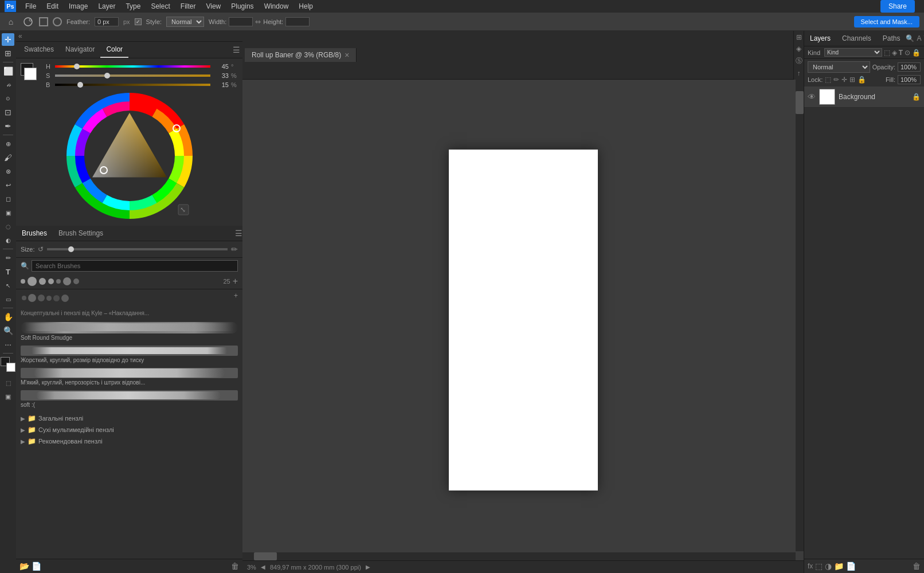 This screenshot has width=924, height=573. What do you see at coordinates (80, 50) in the screenshot?
I see `tab-navigator: Navigator` at bounding box center [80, 50].